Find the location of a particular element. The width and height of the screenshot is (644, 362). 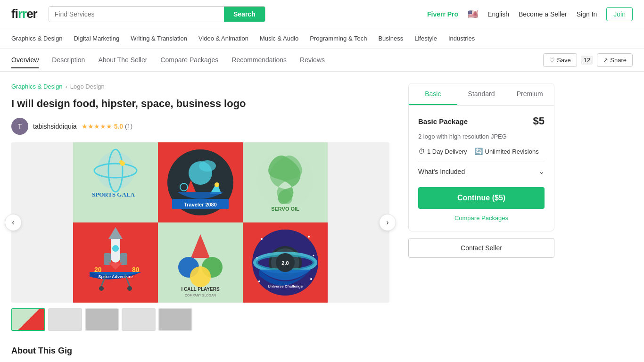

logo-cell-5: I CALL PLAYERS COMPANY SLOGAN is located at coordinates (200, 263).